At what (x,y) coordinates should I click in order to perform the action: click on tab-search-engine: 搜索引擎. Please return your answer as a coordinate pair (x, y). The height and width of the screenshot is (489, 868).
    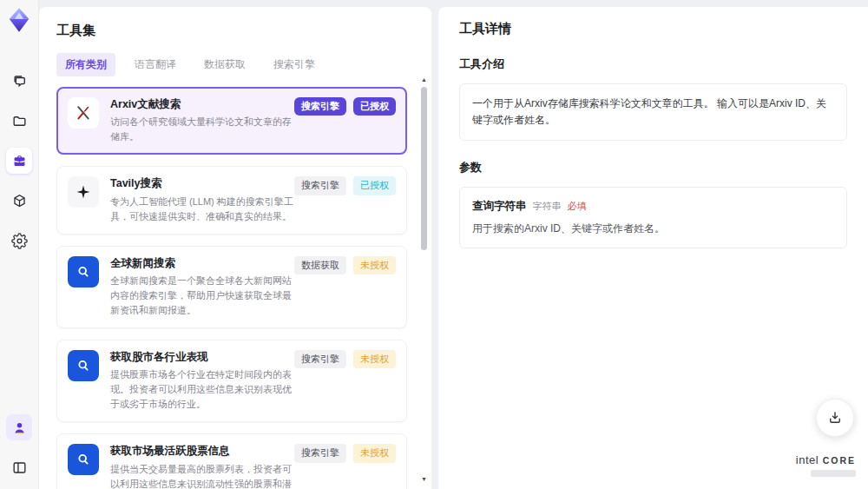
    Looking at the image, I should click on (294, 64).